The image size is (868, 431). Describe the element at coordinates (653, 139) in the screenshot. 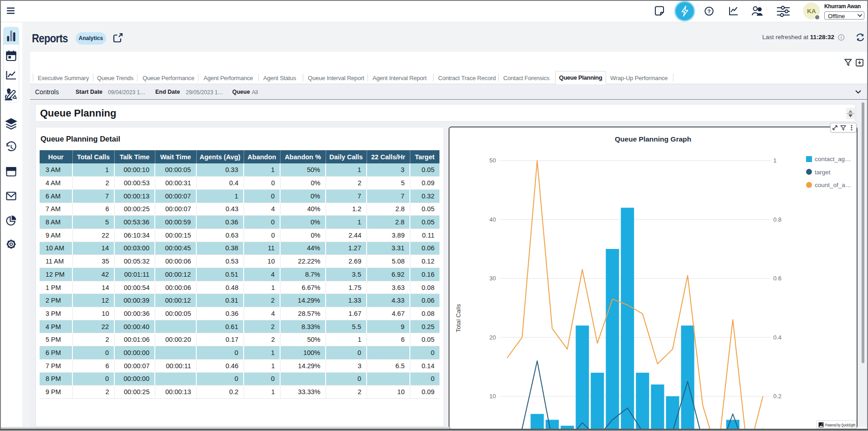

I see `svg-text: Queue Planning Graph` at that location.